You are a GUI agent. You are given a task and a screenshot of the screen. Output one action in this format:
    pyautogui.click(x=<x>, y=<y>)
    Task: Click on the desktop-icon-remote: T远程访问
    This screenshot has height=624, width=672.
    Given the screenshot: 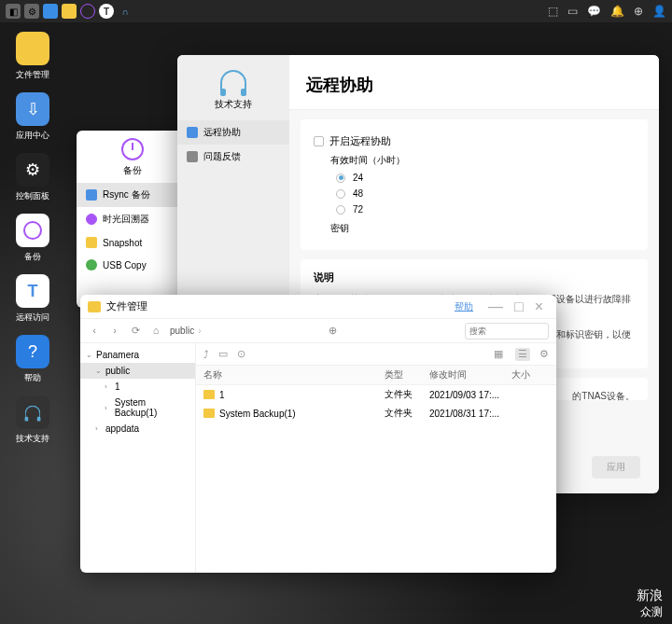 What is the action you would take?
    pyautogui.click(x=33, y=298)
    